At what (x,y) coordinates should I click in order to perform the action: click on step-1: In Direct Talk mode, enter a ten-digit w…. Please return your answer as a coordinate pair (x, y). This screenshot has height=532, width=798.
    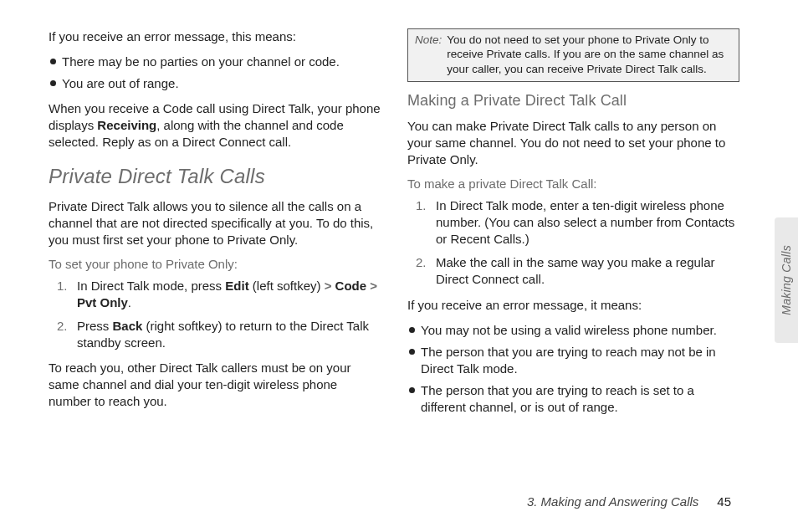
    Looking at the image, I should click on (586, 223).